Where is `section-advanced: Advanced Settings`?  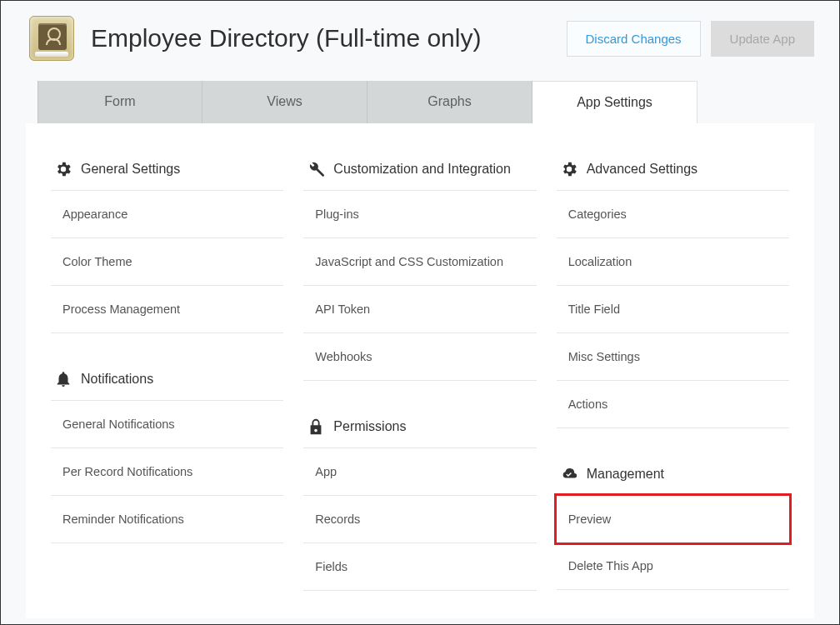
section-advanced: Advanced Settings is located at coordinates (673, 175).